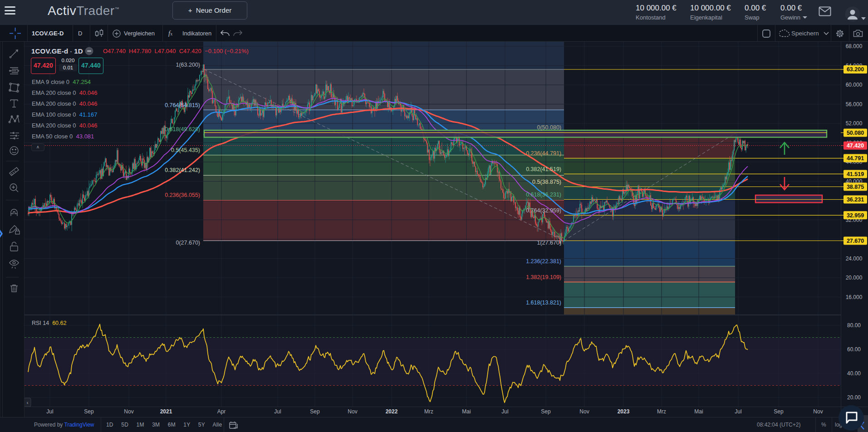 The height and width of the screenshot is (432, 868). Describe the element at coordinates (186, 150) in the screenshot. I see `svg-text: 0.5(45.435)` at that location.